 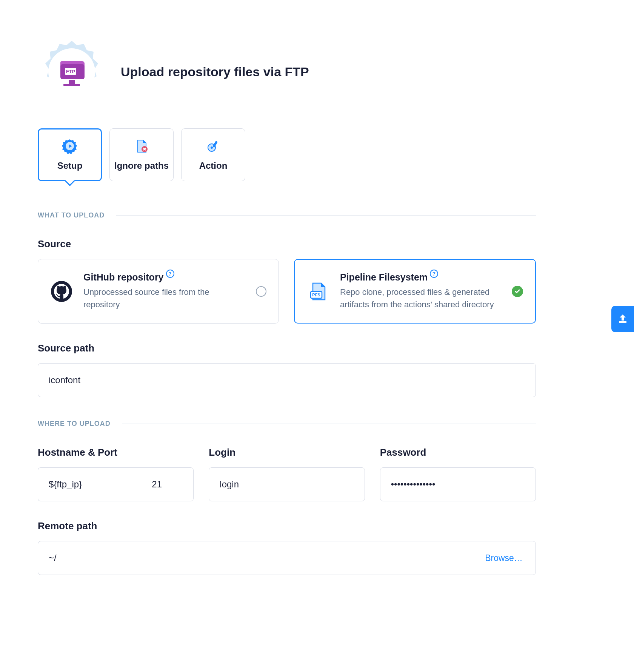 I want to click on radio-unchecked-icon, so click(x=261, y=291).